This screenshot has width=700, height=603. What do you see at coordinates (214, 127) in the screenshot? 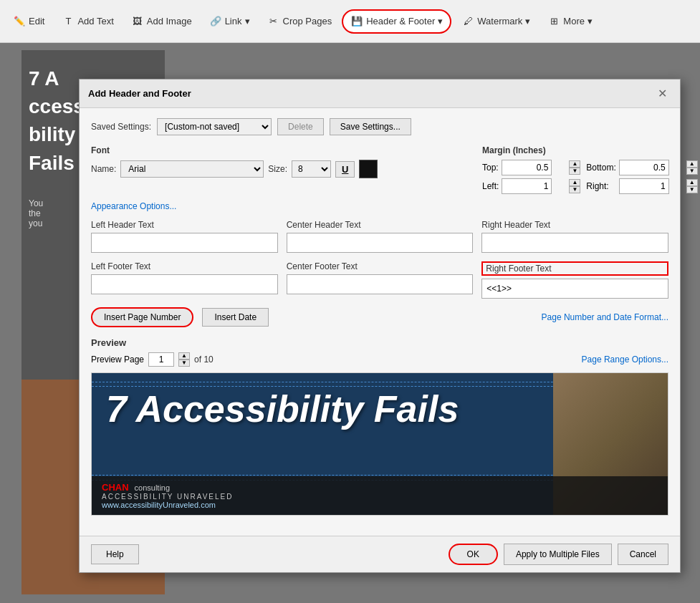
I see `saved-settings-select: [Custom-not saved]` at bounding box center [214, 127].